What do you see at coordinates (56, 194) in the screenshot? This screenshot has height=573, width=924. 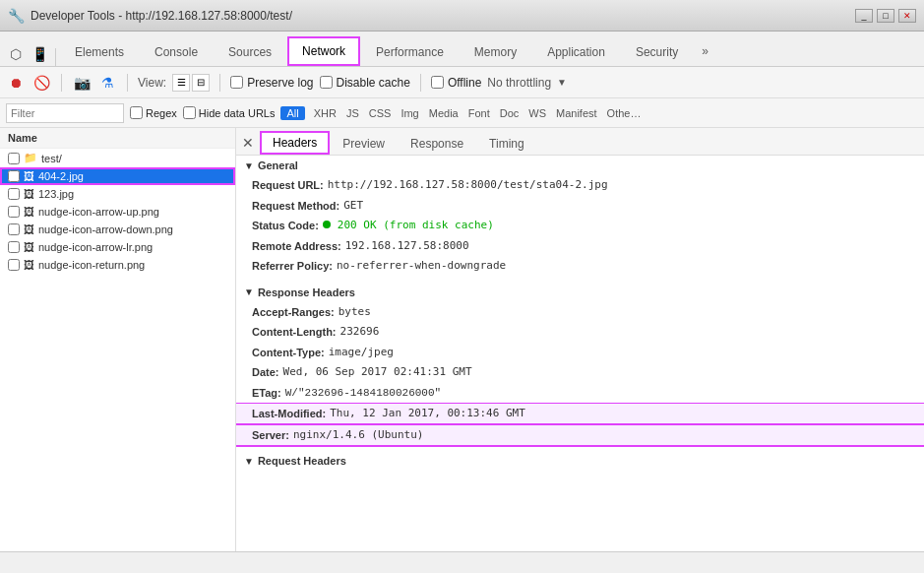 I see `file-name: 123.jpg` at bounding box center [56, 194].